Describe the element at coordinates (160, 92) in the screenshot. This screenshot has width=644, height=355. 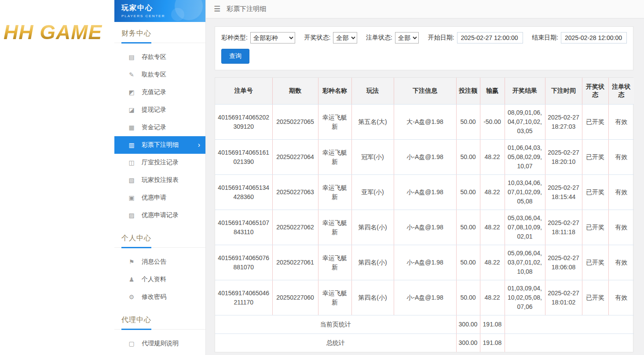
I see `sidebar-item: ◩充值记录` at that location.